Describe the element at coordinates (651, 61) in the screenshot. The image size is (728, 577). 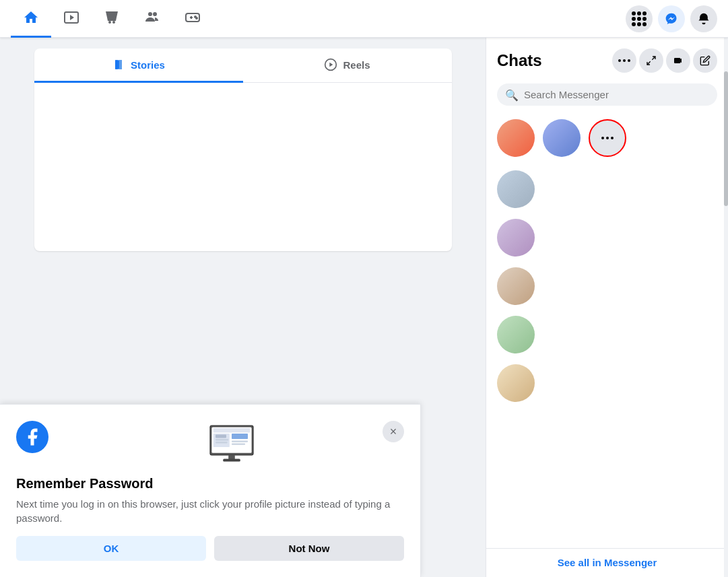
I see `chats-expand-button` at that location.